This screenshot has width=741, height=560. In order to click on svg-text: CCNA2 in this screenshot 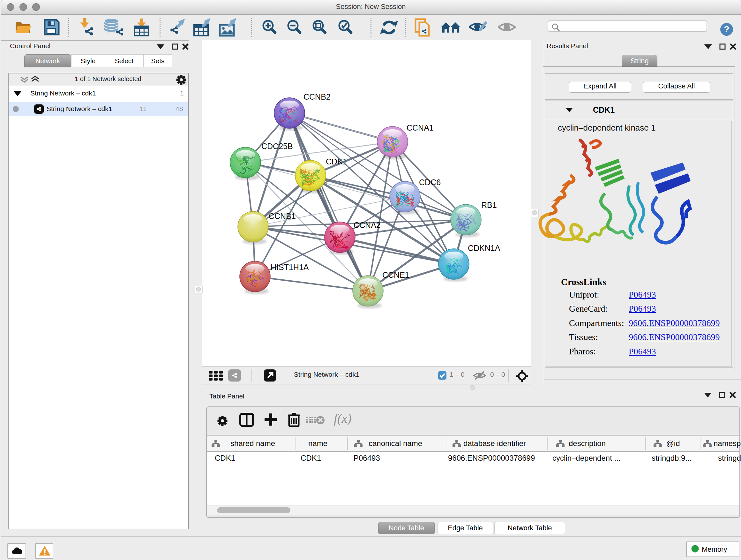, I will do `click(367, 225)`.